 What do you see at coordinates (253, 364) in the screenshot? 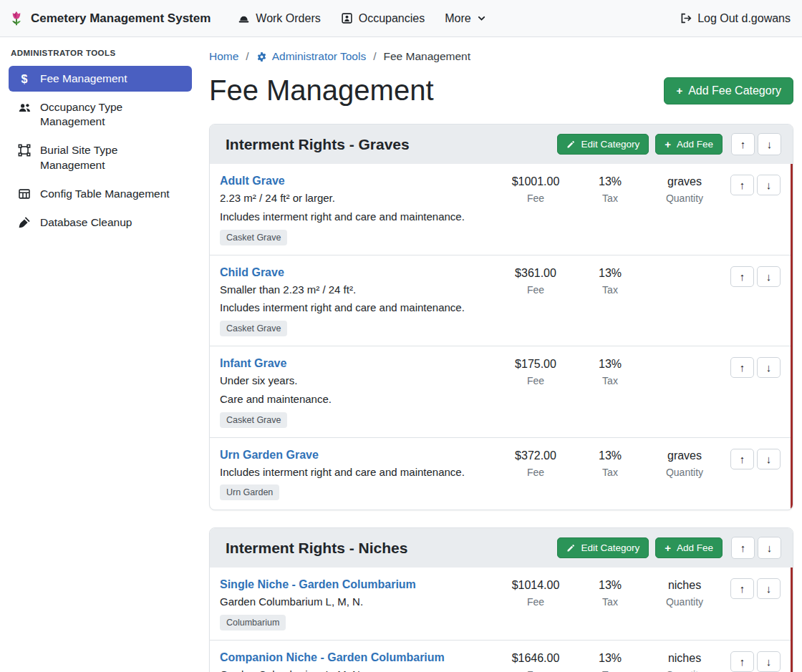
I see `fee-name-link: Infant Grave` at bounding box center [253, 364].